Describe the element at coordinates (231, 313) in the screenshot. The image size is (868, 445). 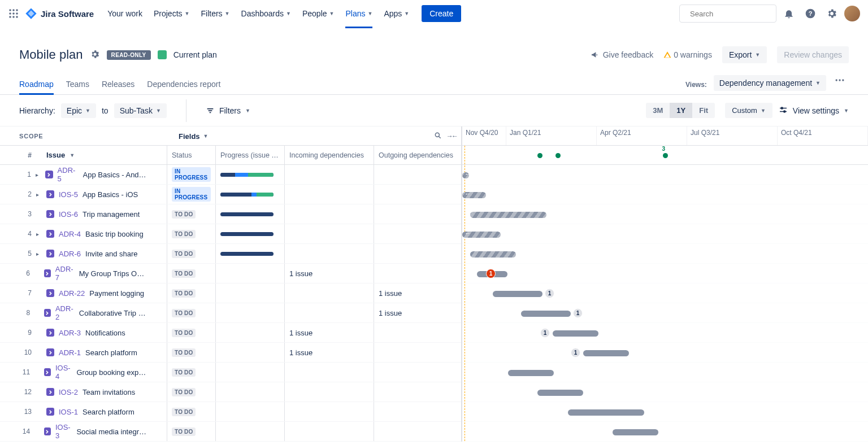
I see `table-row: 8ADR-2Collaborative Trip boo…TO DO1 issu…` at that location.